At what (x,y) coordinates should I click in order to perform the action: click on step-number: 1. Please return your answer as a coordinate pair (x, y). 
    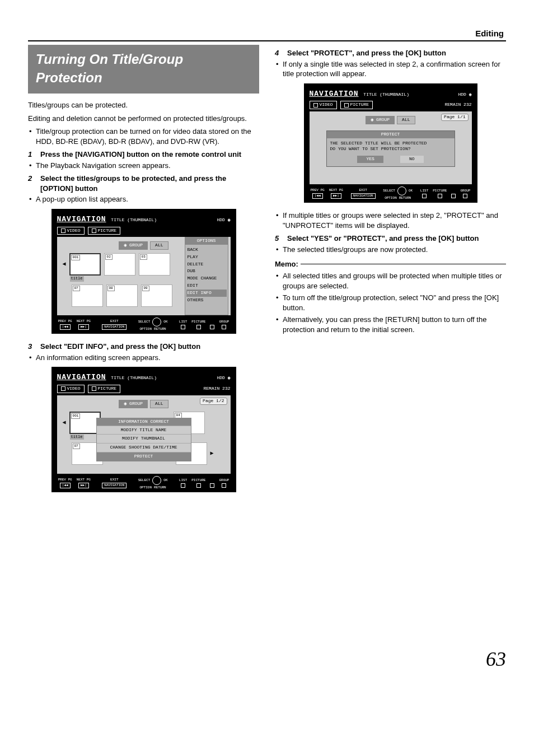
    Looking at the image, I should click on (32, 155).